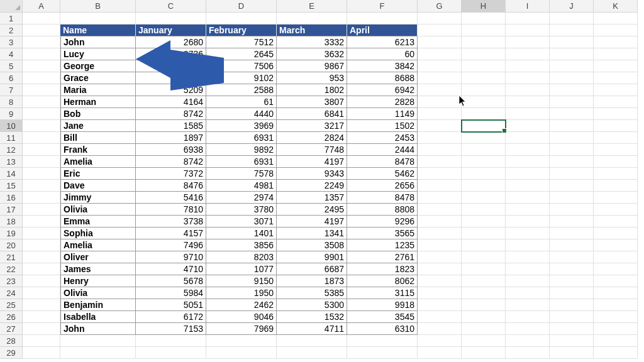  I want to click on cell-H24, so click(484, 293).